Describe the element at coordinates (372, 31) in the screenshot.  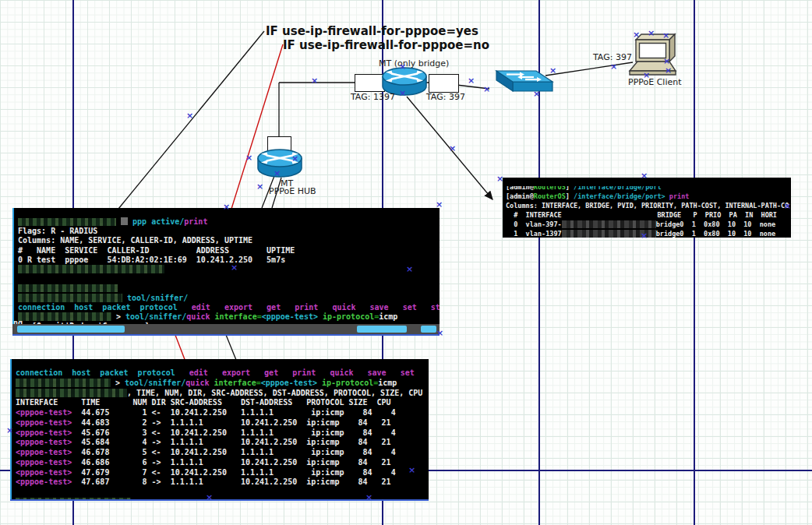
I see `annotation-if-yes: IF use-ip-firewall-for-pppoe=yes` at that location.